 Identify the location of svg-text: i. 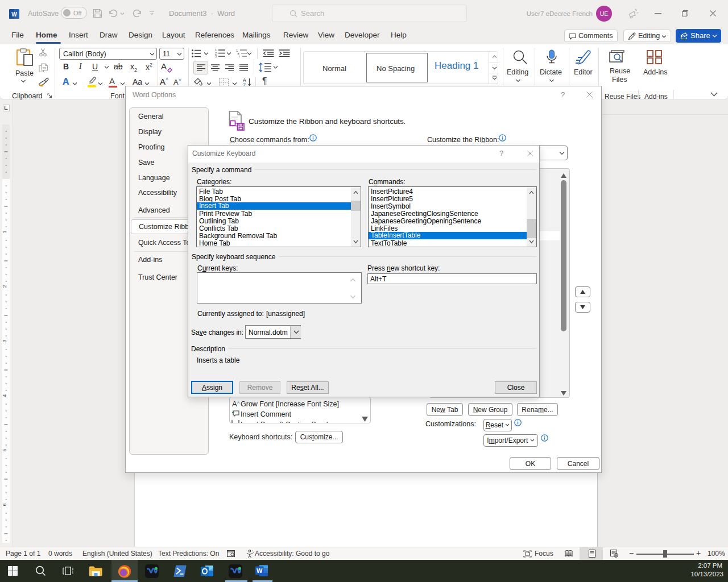
(239, 56).